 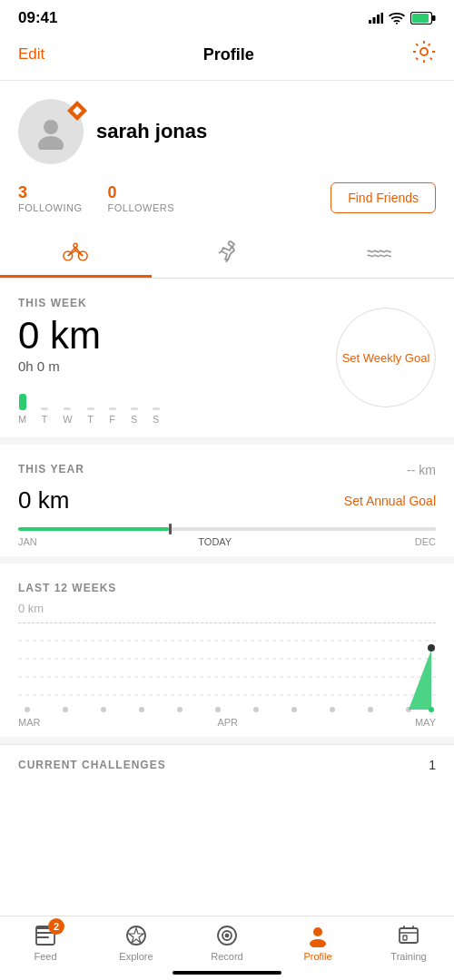 What do you see at coordinates (136, 956) in the screenshot?
I see `explore-label: Explore` at bounding box center [136, 956].